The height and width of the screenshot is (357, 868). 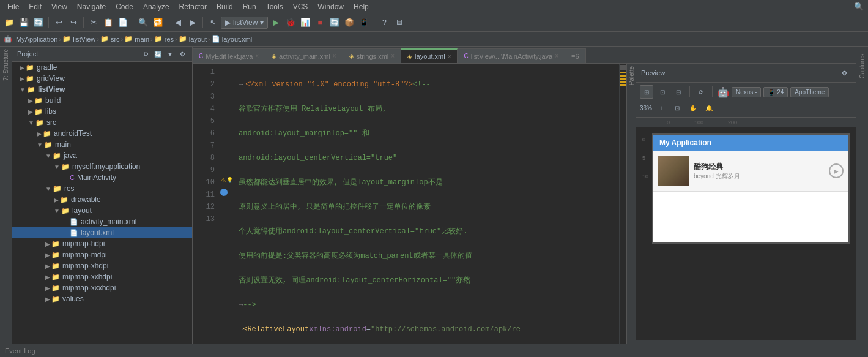 What do you see at coordinates (35, 7) in the screenshot?
I see `menu-edit: Edit` at bounding box center [35, 7].